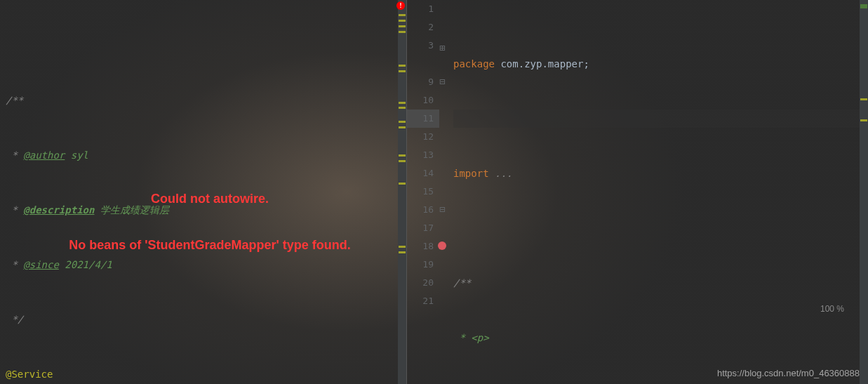  Describe the element at coordinates (446, 192) in the screenshot. I see `right-gutter: ⊞ ⊟ ⊟` at that location.